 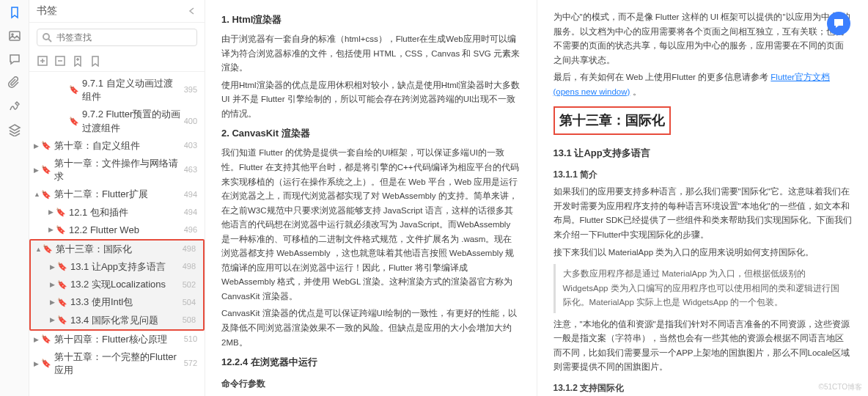 I want to click on expand-all-icon, so click(x=43, y=61).